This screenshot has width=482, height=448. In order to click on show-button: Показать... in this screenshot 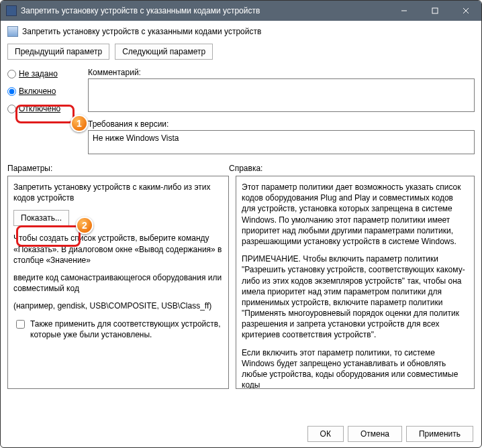, I will do `click(42, 218)`.